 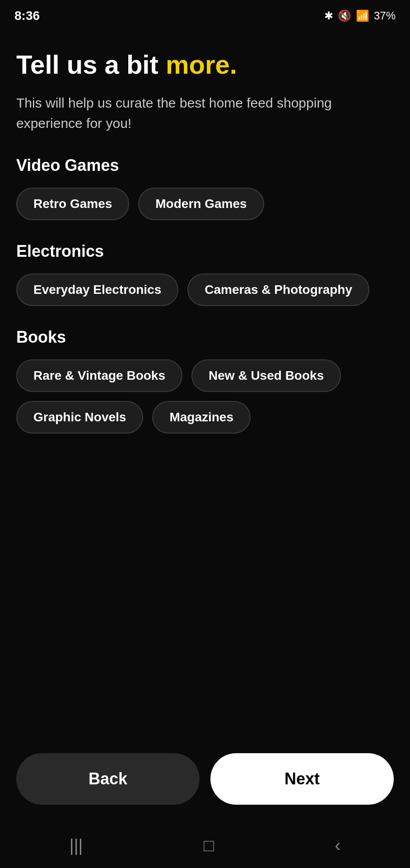 I want to click on heading-highlight: more., so click(x=201, y=64).